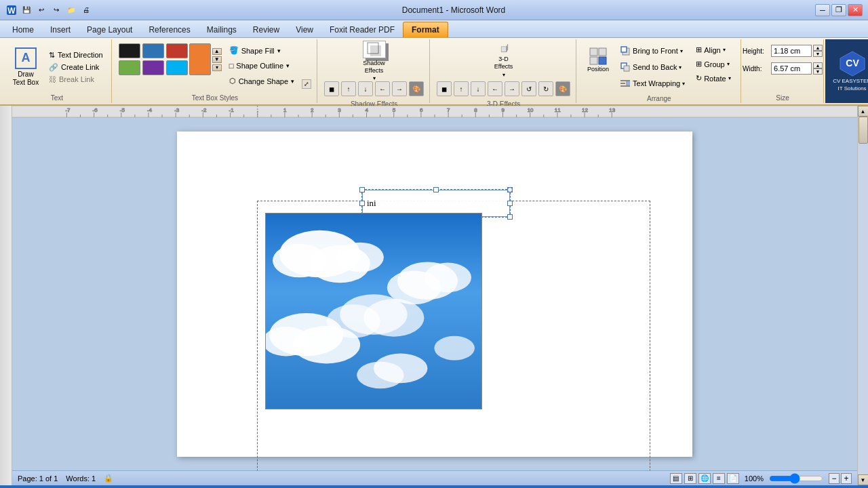 This screenshot has width=868, height=488. I want to click on swatch-scroll-down: ▼, so click(217, 60).